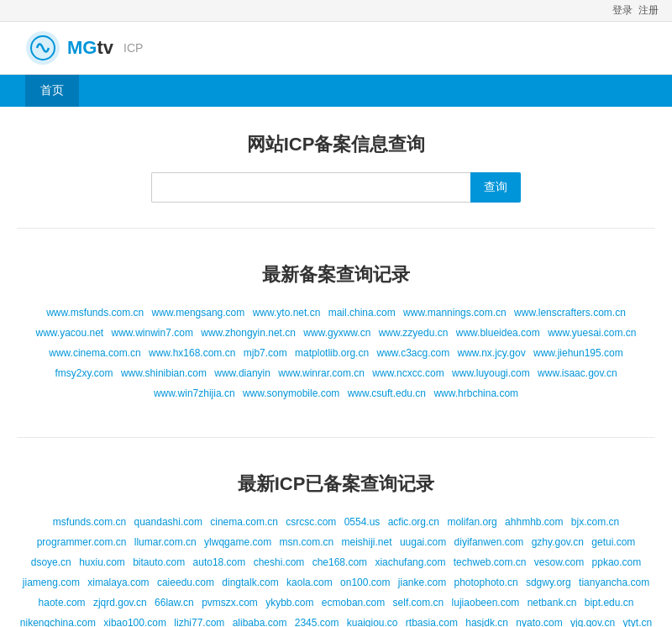  I want to click on recent-query-link: fmsy2xy.com, so click(84, 373).